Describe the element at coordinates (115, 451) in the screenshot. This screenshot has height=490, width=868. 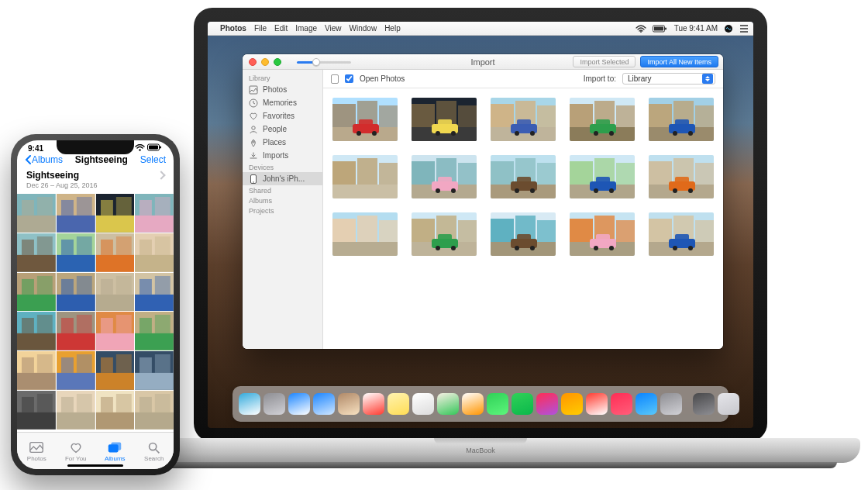
I see `tab-albums: Albums` at that location.